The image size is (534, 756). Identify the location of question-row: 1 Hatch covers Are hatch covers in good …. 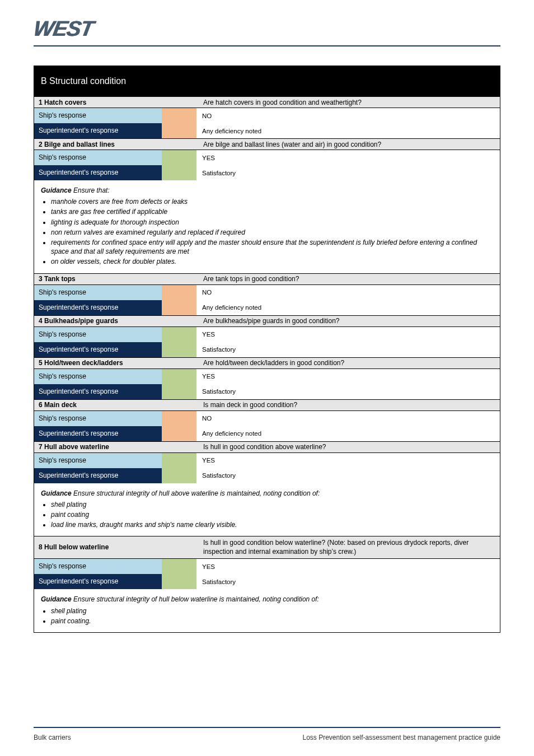
(267, 102).